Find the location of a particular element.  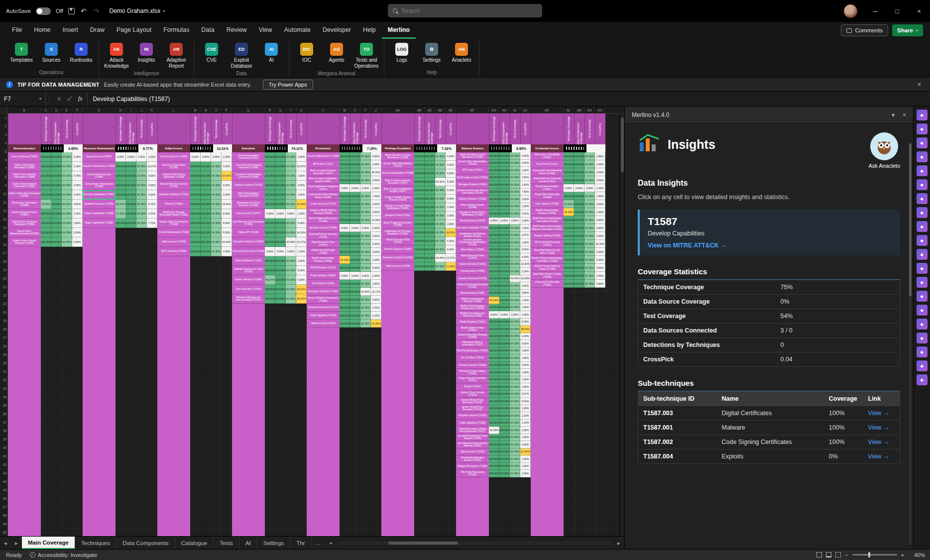

row-header: 27 is located at coordinates (4, 337).